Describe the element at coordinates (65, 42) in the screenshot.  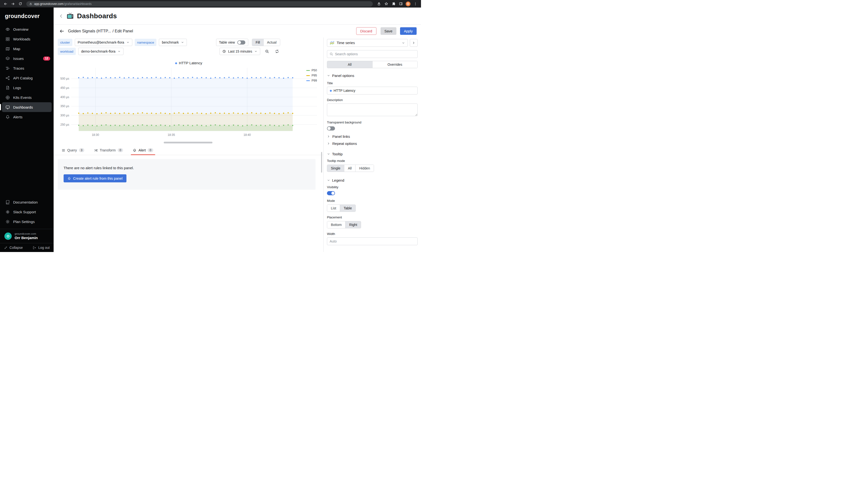
I see `cluster-filter-chip: cluster` at that location.